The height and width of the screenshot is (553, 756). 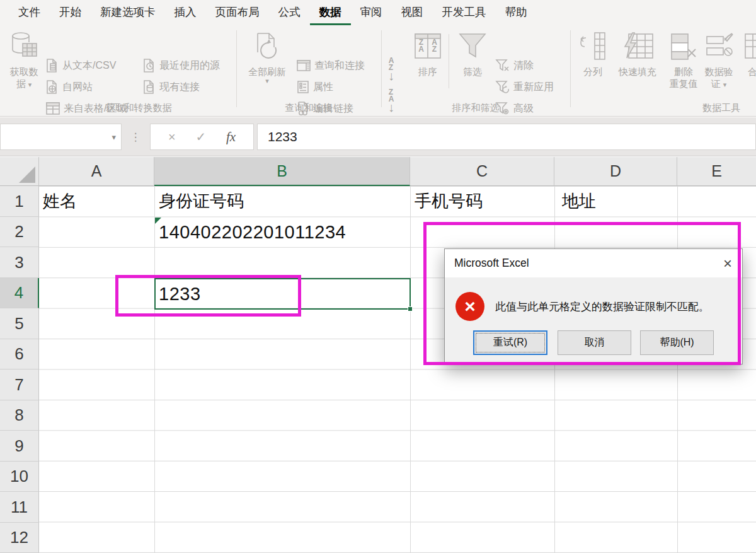 I want to click on annotation-box-dialog, so click(x=582, y=294).